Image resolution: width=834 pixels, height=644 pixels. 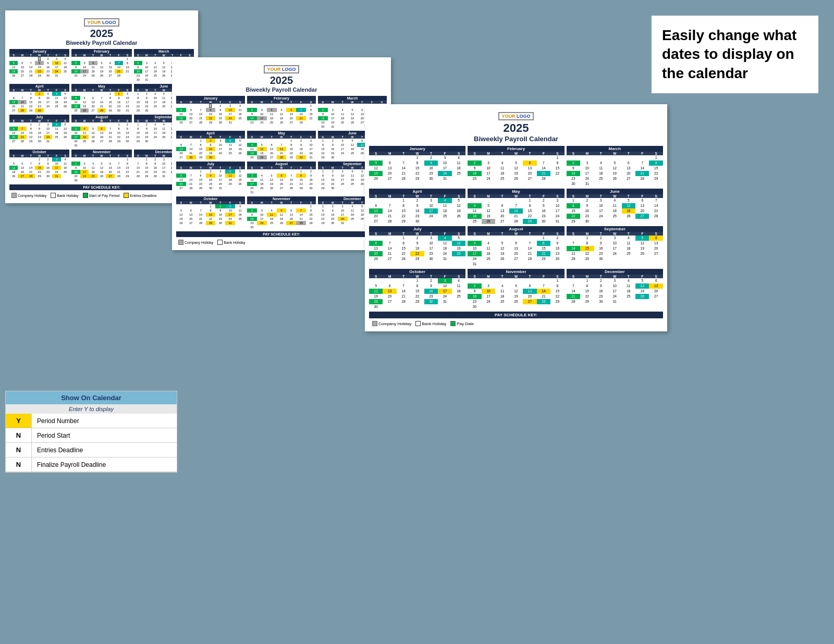 I want to click on cal-sep-front: September SMTWTFS 123456 78910111213 141…, so click(x=615, y=246).